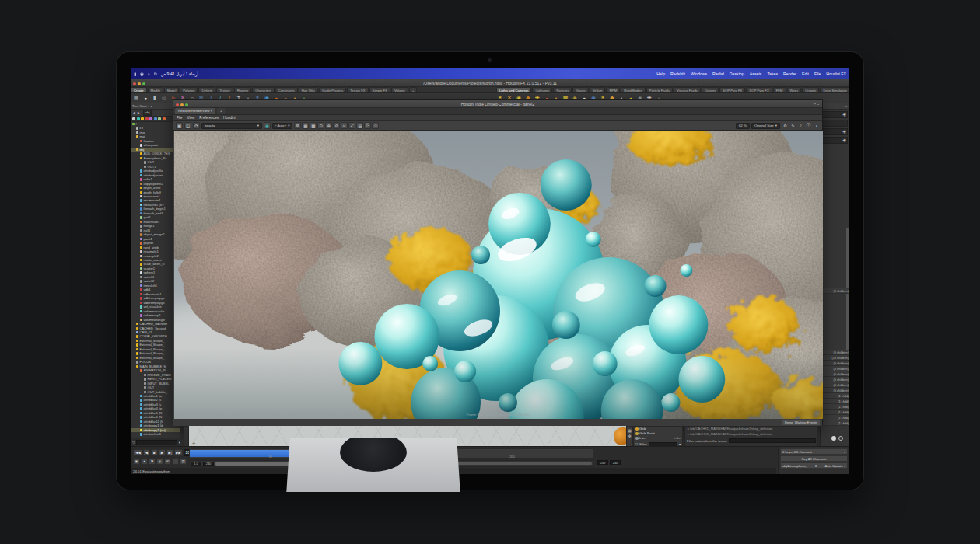 This screenshot has height=544, width=980. I want to click on renderview-tool-icon: ✎, so click(793, 126).